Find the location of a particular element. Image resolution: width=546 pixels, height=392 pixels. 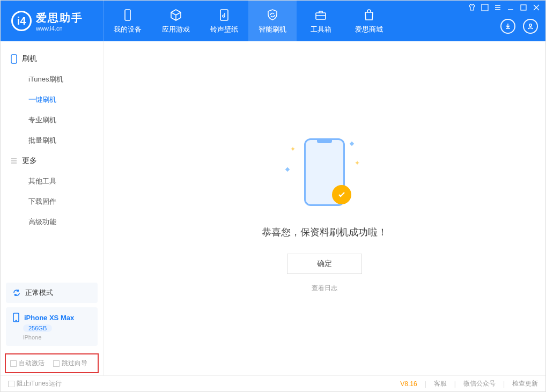

success-message: 恭喜您，保资料刷机成功啦！ is located at coordinates (324, 232).